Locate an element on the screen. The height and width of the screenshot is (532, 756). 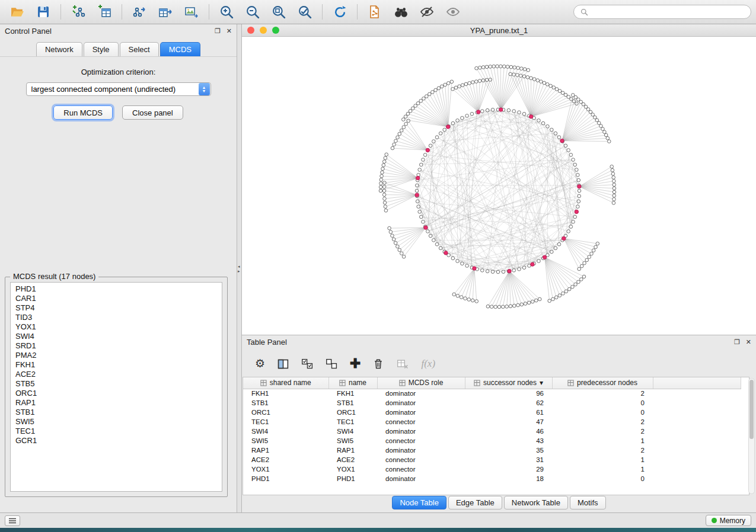
tab-network-table: Network Table is located at coordinates (536, 502).